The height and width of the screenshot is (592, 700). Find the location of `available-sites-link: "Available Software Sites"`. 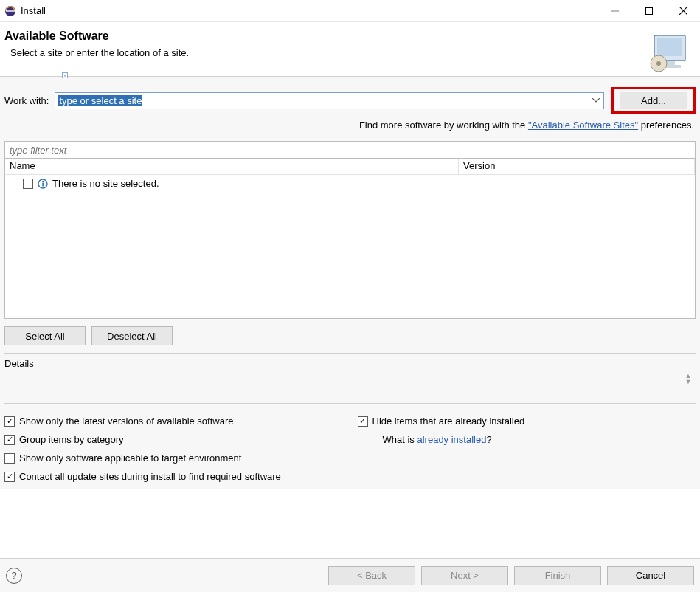

available-sites-link: "Available Software Sites" is located at coordinates (583, 125).